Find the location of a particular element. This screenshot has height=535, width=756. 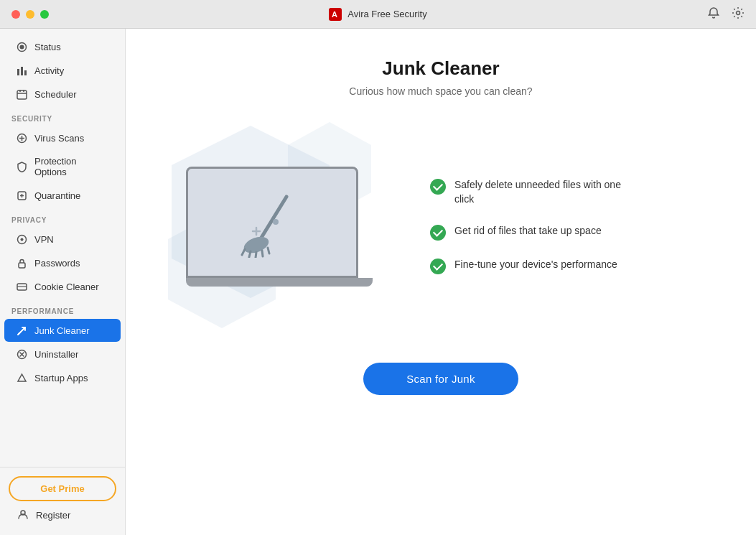

scheduler-icon is located at coordinates (22, 94).